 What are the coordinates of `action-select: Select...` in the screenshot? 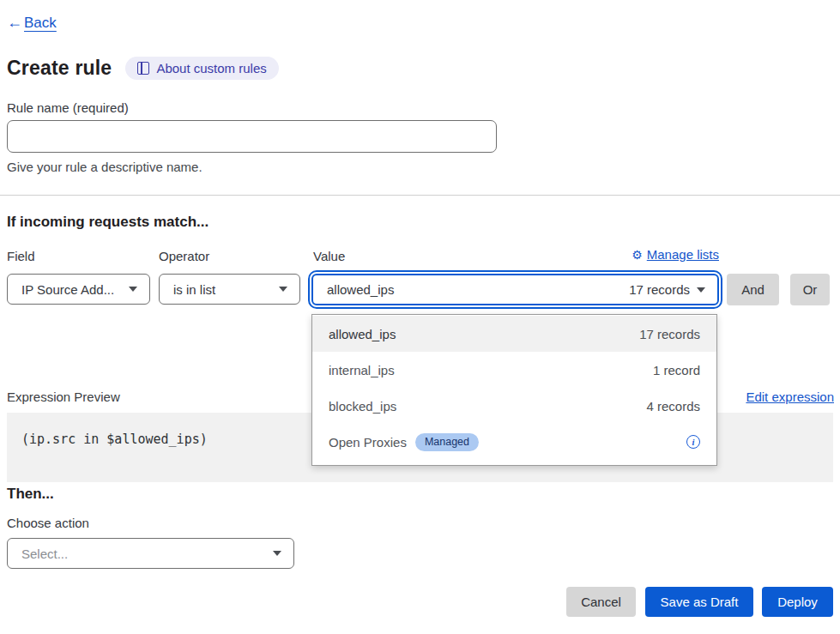 It's located at (151, 553).